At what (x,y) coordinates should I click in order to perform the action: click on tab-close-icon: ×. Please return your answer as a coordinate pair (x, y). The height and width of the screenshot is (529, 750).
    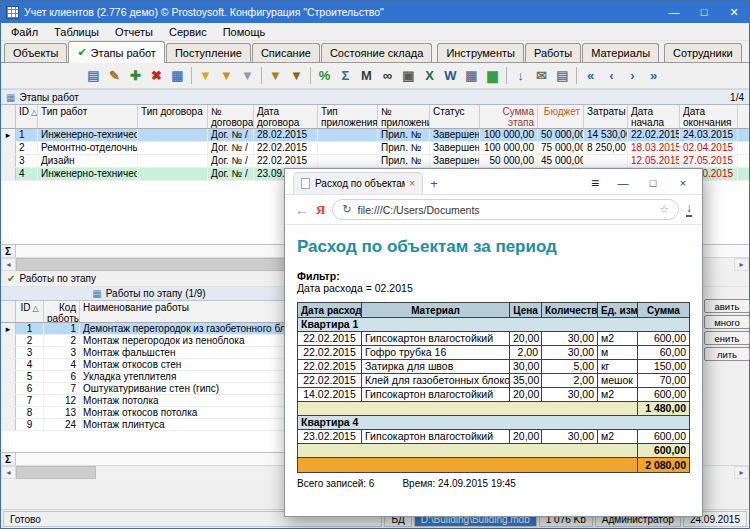
    Looking at the image, I should click on (412, 184).